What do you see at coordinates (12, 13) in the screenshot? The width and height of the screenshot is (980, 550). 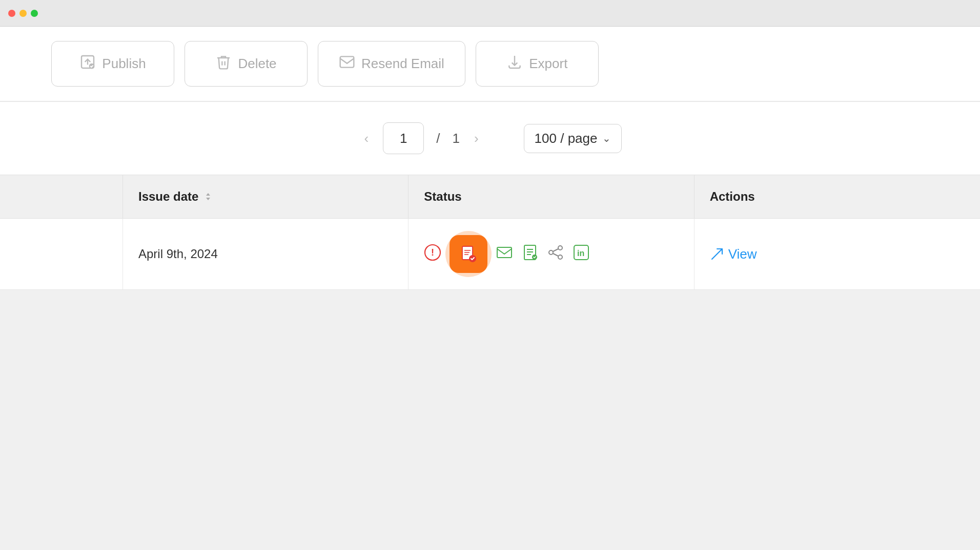 I see `traffic-light-red` at bounding box center [12, 13].